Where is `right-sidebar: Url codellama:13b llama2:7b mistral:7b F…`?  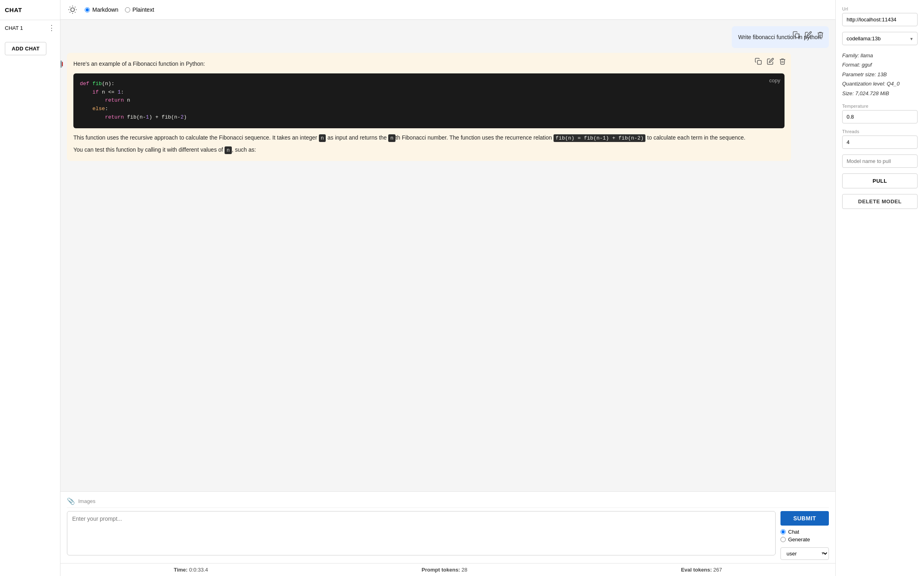 right-sidebar: Url codellama:13b llama2:7b mistral:7b F… is located at coordinates (880, 288).